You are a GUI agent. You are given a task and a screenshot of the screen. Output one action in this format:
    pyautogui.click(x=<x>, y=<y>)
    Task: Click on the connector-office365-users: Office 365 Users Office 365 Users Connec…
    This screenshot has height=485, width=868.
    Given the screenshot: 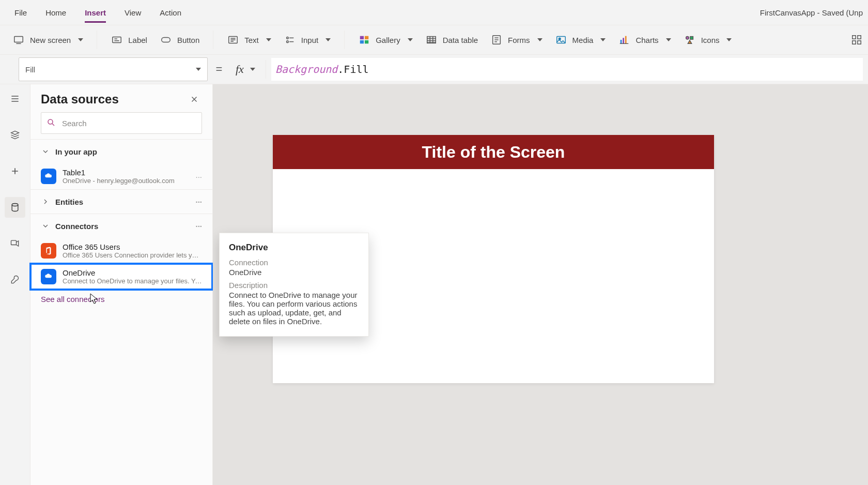 What is the action you would take?
    pyautogui.click(x=121, y=251)
    